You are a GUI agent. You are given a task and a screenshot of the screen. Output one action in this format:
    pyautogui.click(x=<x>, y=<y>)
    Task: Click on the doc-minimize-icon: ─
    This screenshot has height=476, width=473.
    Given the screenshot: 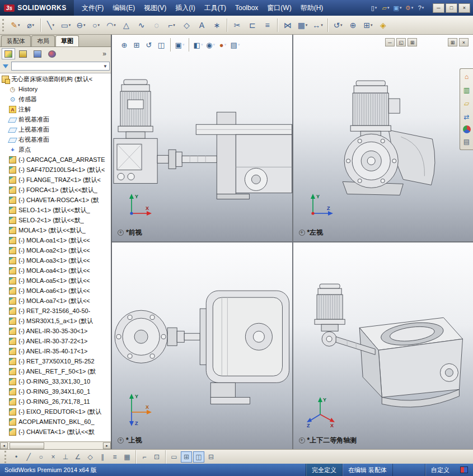 What is the action you would take?
    pyautogui.click(x=390, y=43)
    